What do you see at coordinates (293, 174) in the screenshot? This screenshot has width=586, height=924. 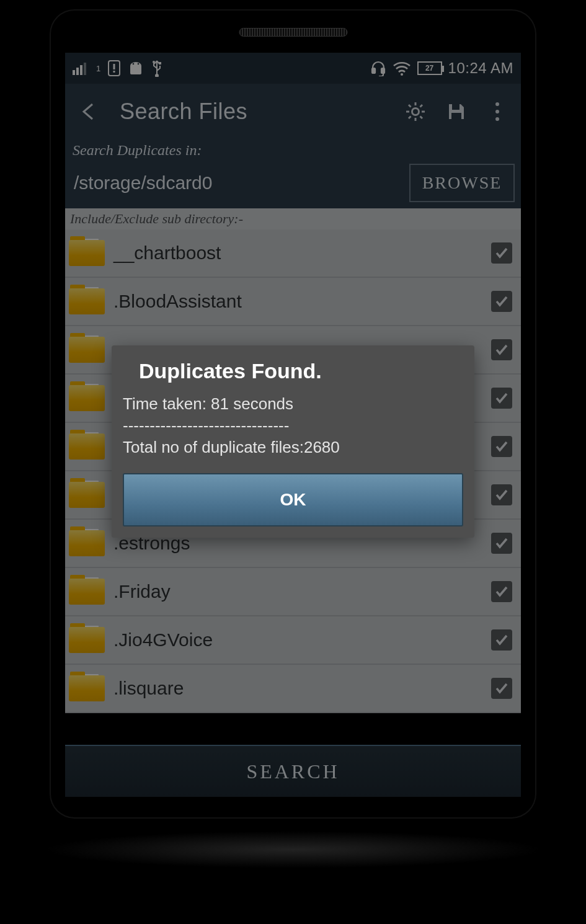 I see `search-area: Search Duplicates in: BROWSE` at bounding box center [293, 174].